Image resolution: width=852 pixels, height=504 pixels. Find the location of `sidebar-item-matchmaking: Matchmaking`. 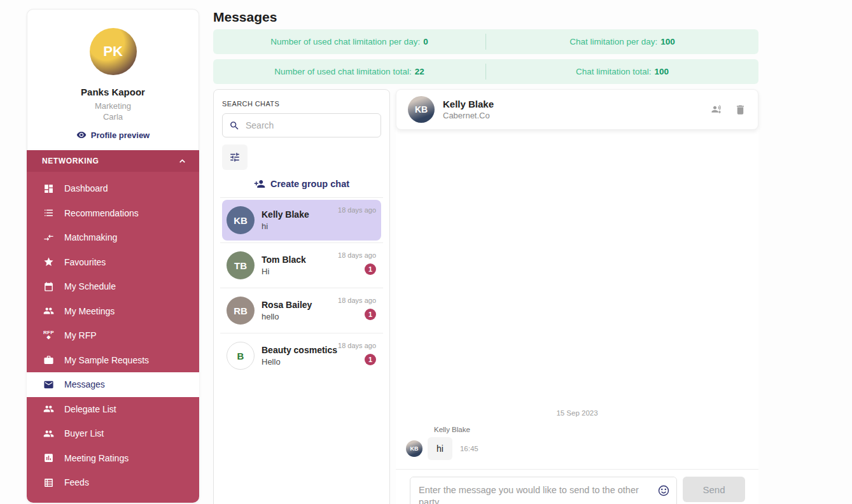

sidebar-item-matchmaking: Matchmaking is located at coordinates (113, 238).